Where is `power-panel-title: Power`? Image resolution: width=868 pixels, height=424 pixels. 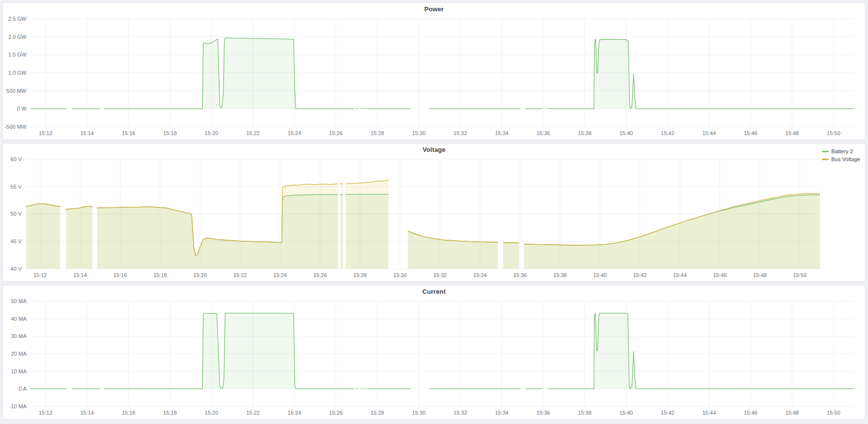
power-panel-title: Power is located at coordinates (434, 9).